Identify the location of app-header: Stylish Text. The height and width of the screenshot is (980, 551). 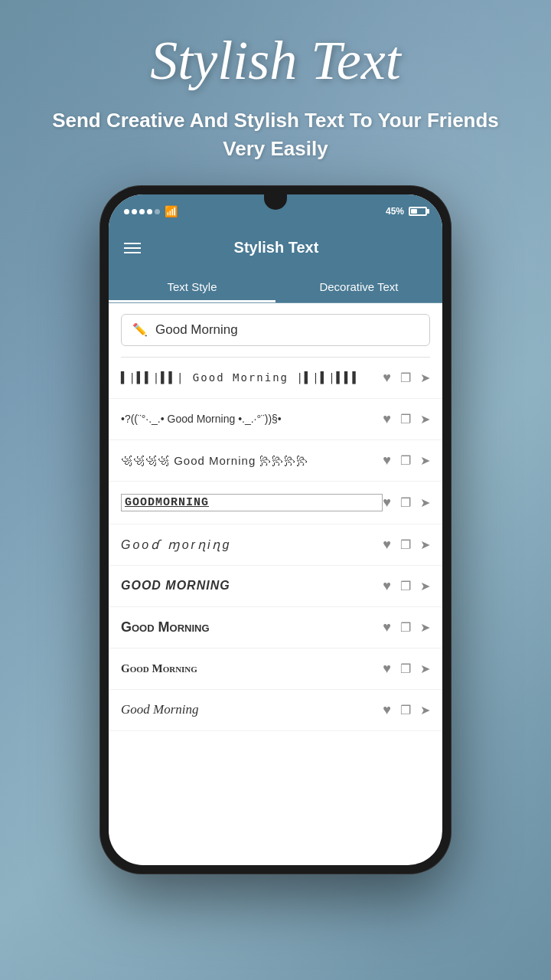
(276, 248).